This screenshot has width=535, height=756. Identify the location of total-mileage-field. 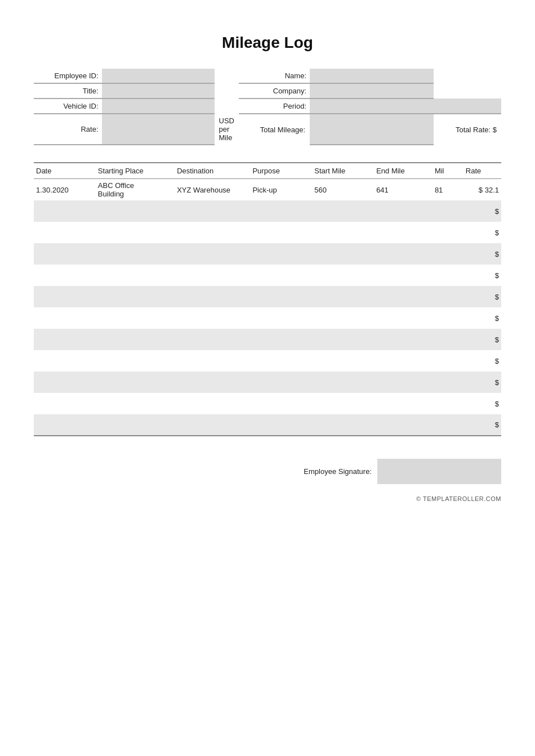
(372, 129).